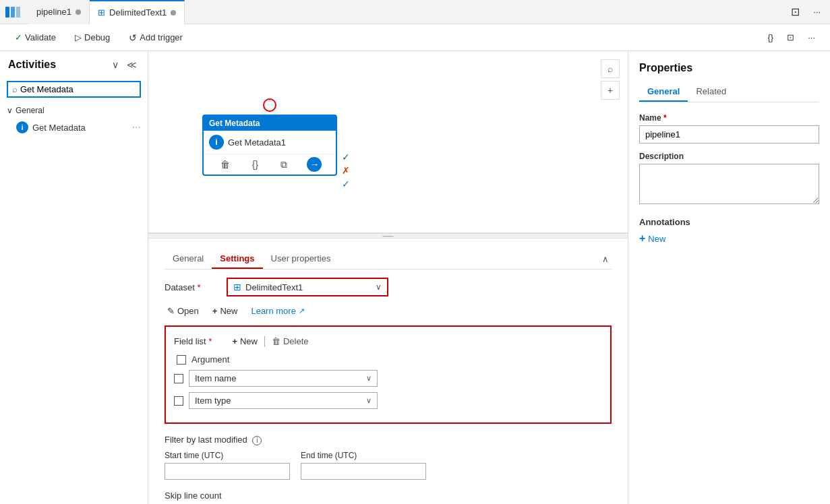  What do you see at coordinates (363, 472) in the screenshot?
I see `end-time-input` at bounding box center [363, 472].